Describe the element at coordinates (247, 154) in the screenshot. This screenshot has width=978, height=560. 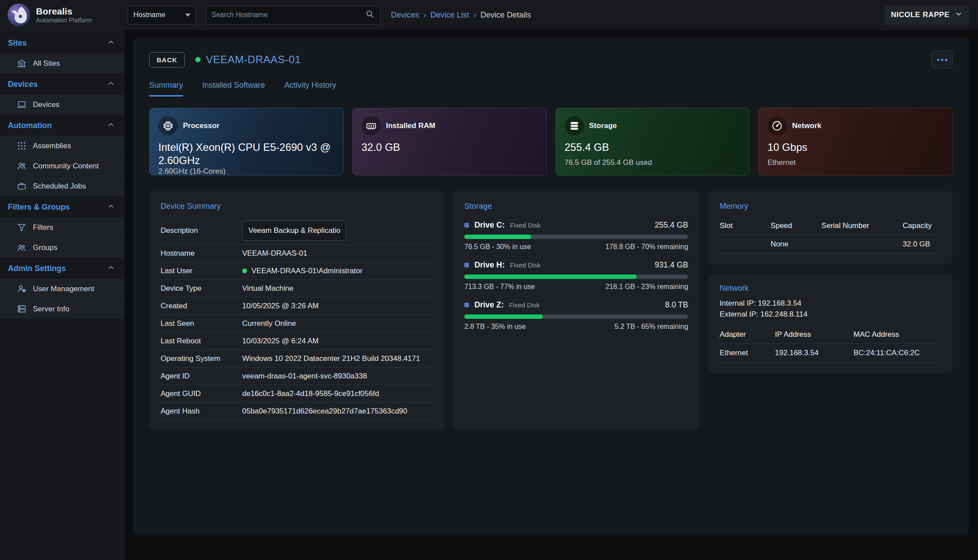
I see `card-value: Intel(R) Xeon(R) CPU E5-2690 v3 @ 2.60GH…` at that location.